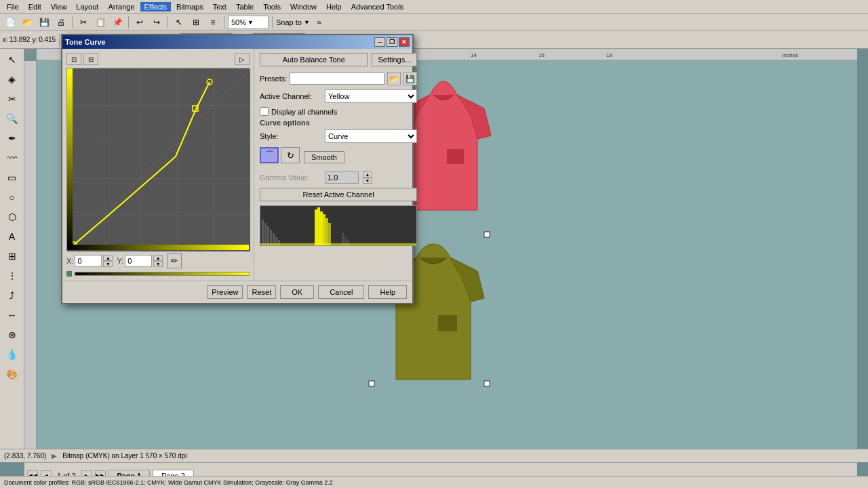 This screenshot has width=868, height=488. What do you see at coordinates (220, 7) in the screenshot?
I see `menu-text: Text` at bounding box center [220, 7].